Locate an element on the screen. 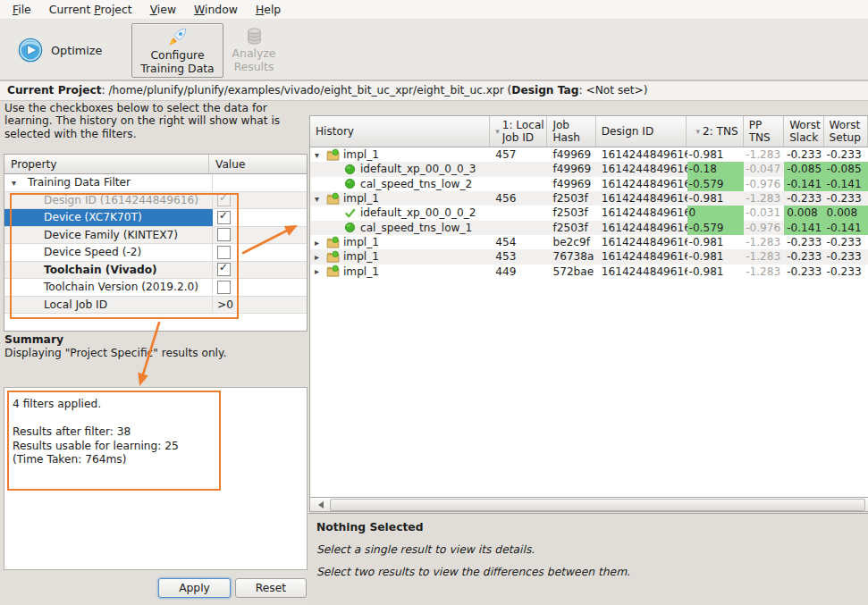  history-column-history: History is located at coordinates (400, 131).